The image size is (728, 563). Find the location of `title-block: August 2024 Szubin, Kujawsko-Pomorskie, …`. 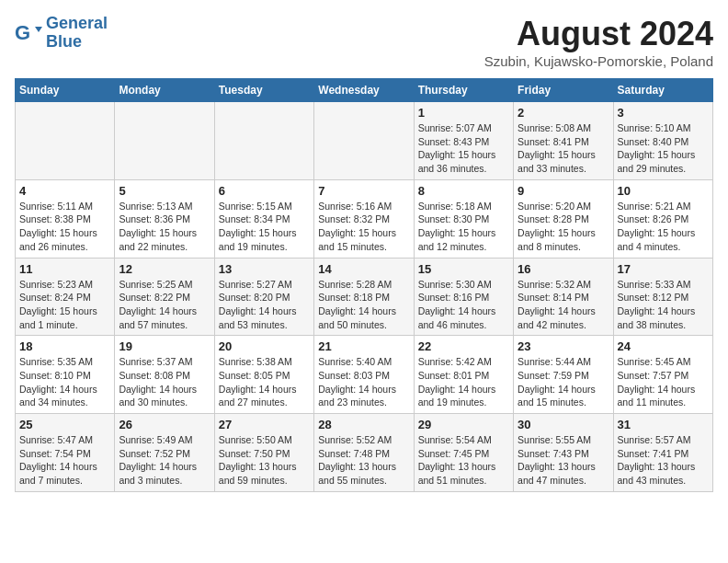

title-block: August 2024 Szubin, Kujawsko-Pomorskie, … is located at coordinates (599, 42).